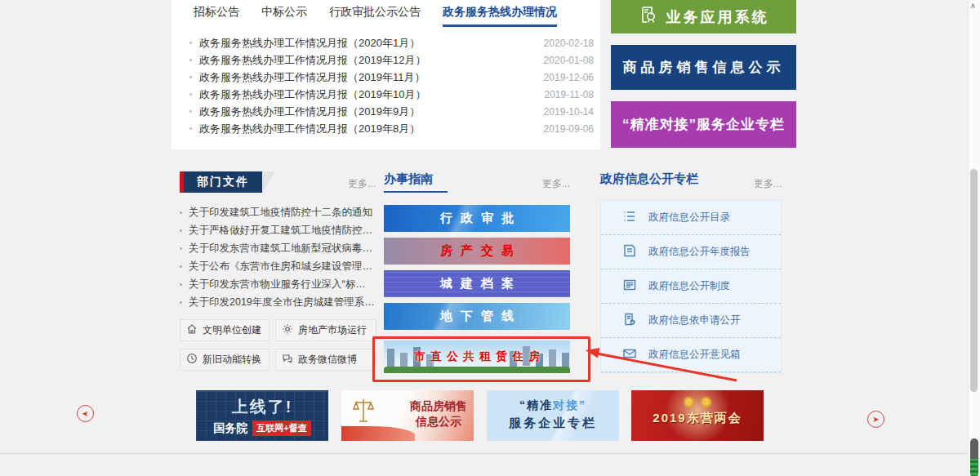  I want to click on cppcc-emblem-icon, so click(706, 402).